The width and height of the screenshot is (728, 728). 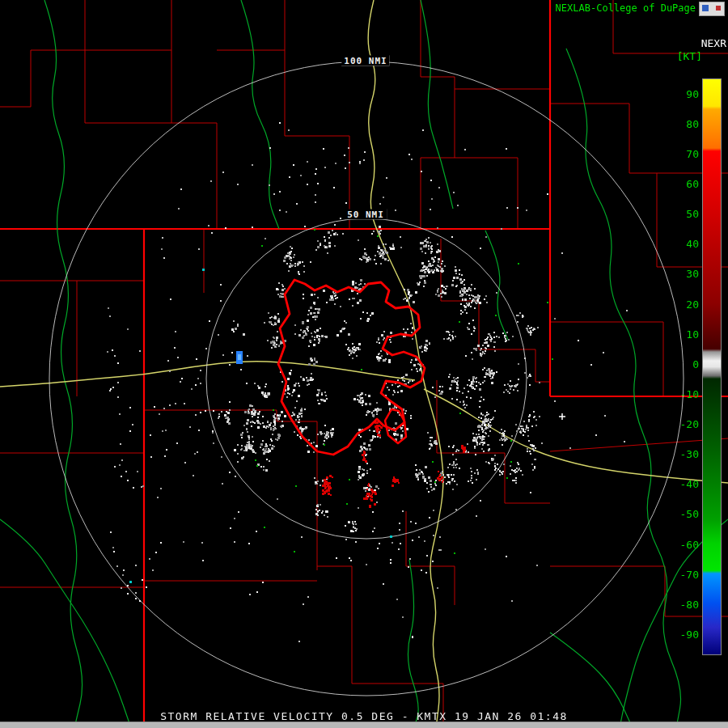 What do you see at coordinates (712, 367) in the screenshot?
I see `colorbar` at bounding box center [712, 367].